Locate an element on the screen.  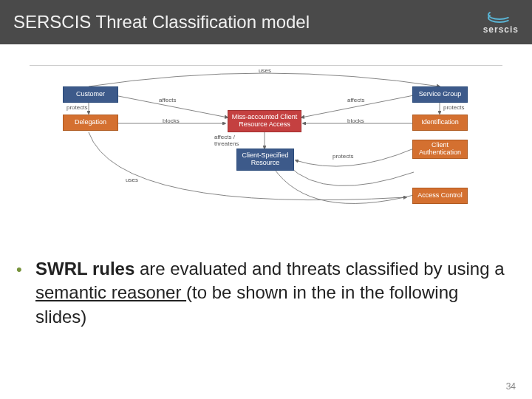
label-uses-bottom: uses is located at coordinates (132, 180).